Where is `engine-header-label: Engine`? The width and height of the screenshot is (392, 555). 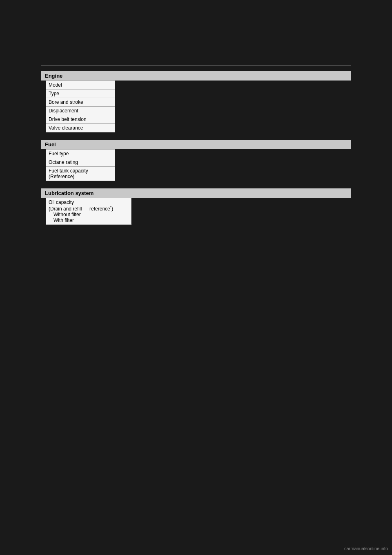
engine-header-label: Engine is located at coordinates (54, 76).